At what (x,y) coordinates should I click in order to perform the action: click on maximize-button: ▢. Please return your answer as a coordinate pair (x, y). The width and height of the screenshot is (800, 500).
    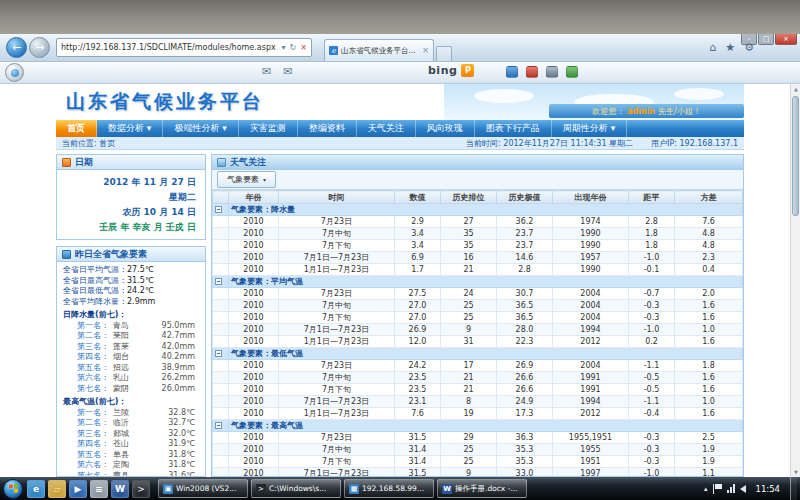
    Looking at the image, I should click on (766, 40).